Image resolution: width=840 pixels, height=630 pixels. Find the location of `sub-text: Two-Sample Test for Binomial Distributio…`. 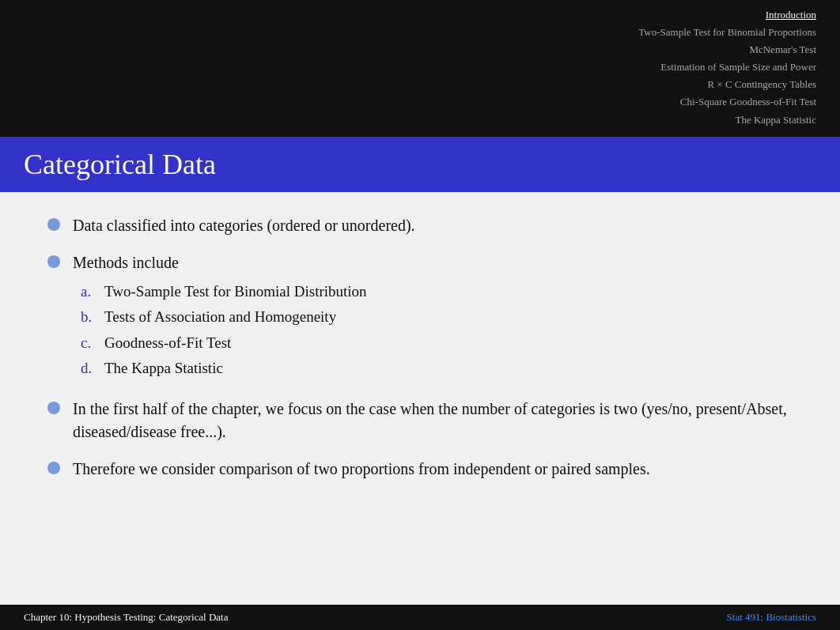

sub-text: Two-Sample Test for Binomial Distributio… is located at coordinates (236, 292).